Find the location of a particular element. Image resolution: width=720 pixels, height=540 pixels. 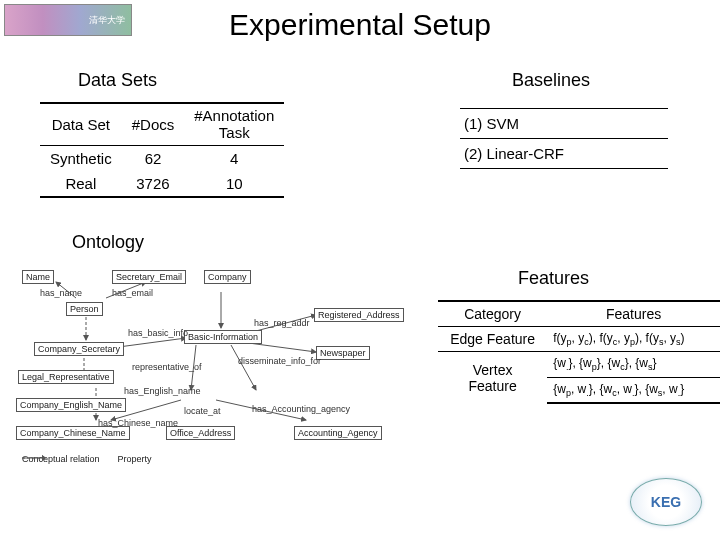

cell: Synthetic is located at coordinates (81, 159).